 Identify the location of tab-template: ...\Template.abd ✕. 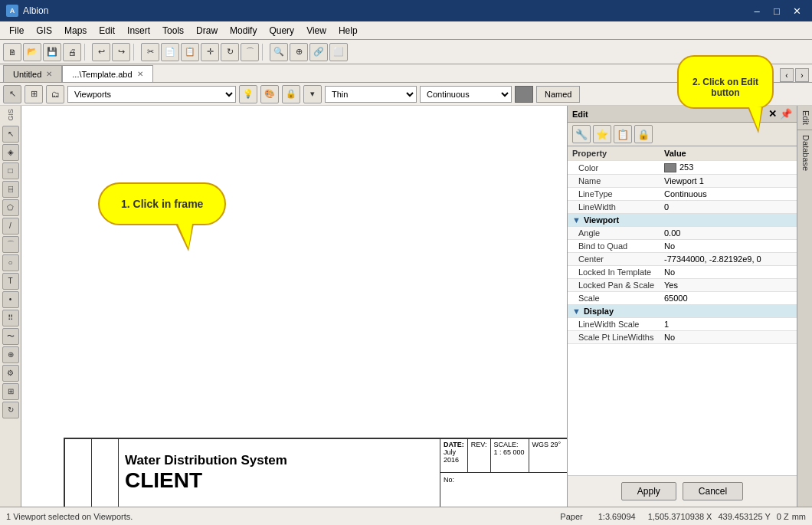
(107, 74).